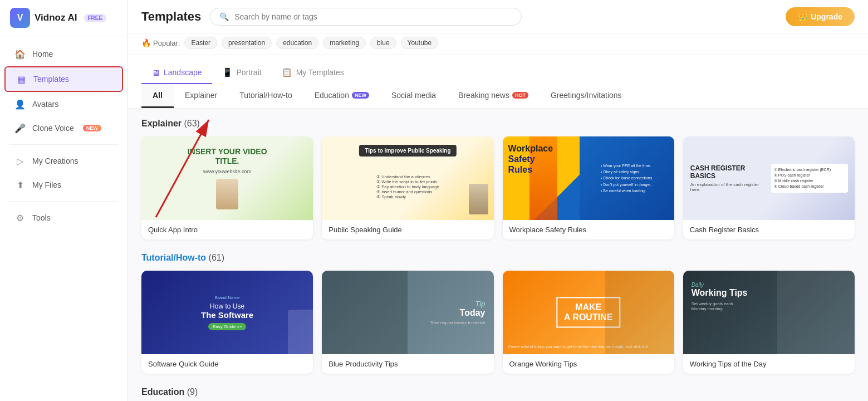 Image resolution: width=868 pixels, height=401 pixels. What do you see at coordinates (201, 96) in the screenshot?
I see `cat-tab-explainer: Explainer` at bounding box center [201, 96].